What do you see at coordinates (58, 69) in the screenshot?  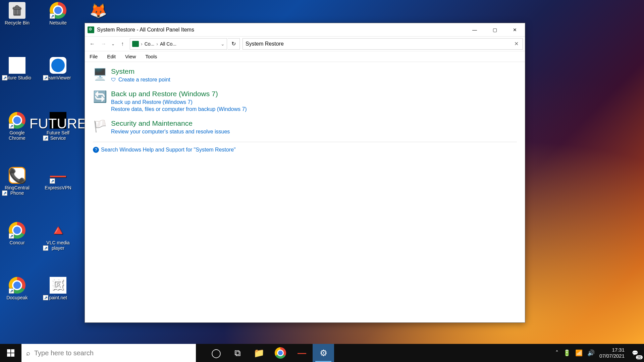 I see `desktop-icon-teamviewer: TeamViewer` at bounding box center [58, 69].